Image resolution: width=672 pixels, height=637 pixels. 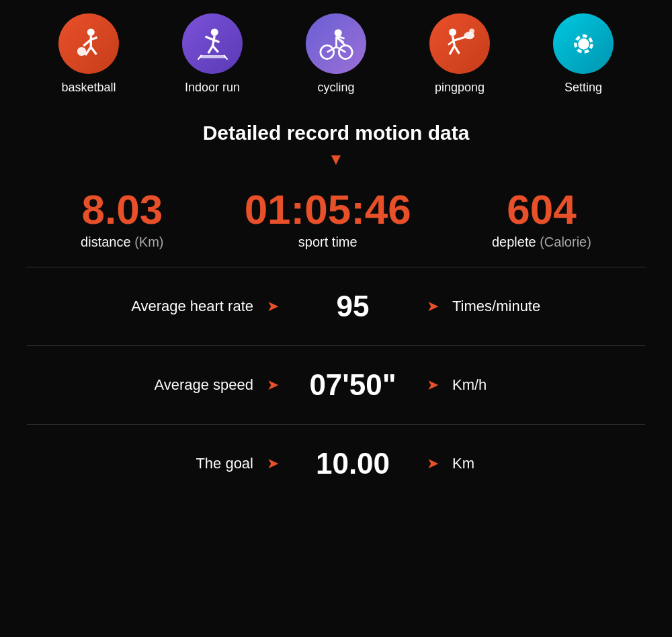 What do you see at coordinates (212, 87) in the screenshot?
I see `indoor-run-label: Indoor run` at bounding box center [212, 87].